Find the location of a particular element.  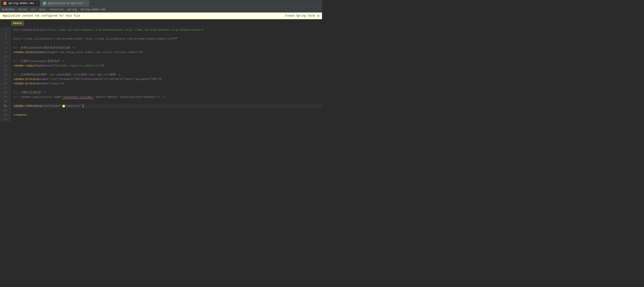

line-number-14: 14 is located at coordinates (4, 75).